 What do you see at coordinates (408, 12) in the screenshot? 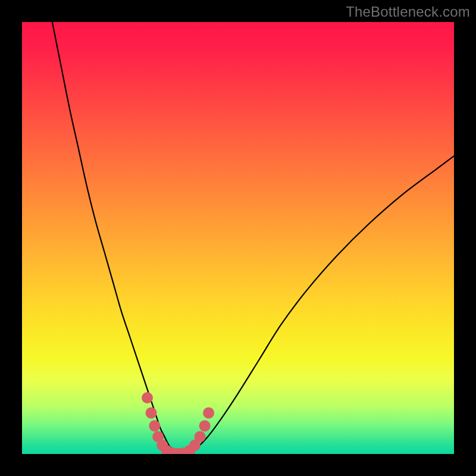
I see `watermark-text: TheBottleneck.com` at bounding box center [408, 12].